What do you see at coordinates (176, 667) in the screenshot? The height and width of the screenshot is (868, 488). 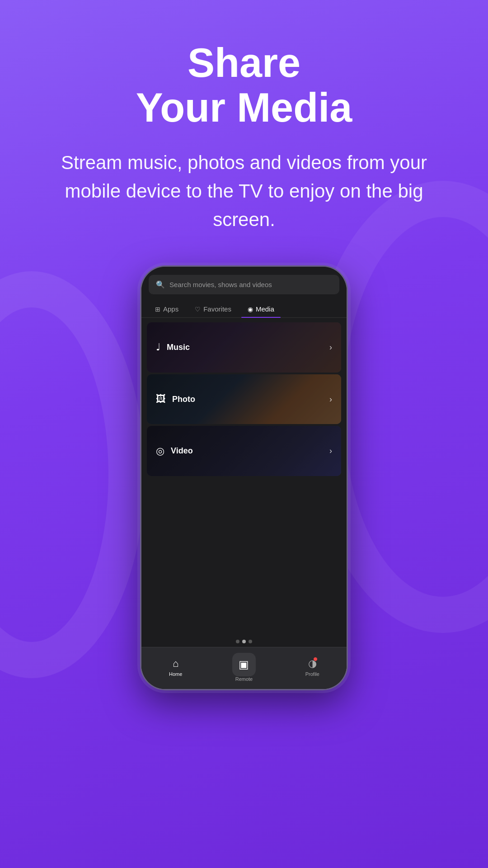 I see `nav-home: ⌂ Home` at bounding box center [176, 667].